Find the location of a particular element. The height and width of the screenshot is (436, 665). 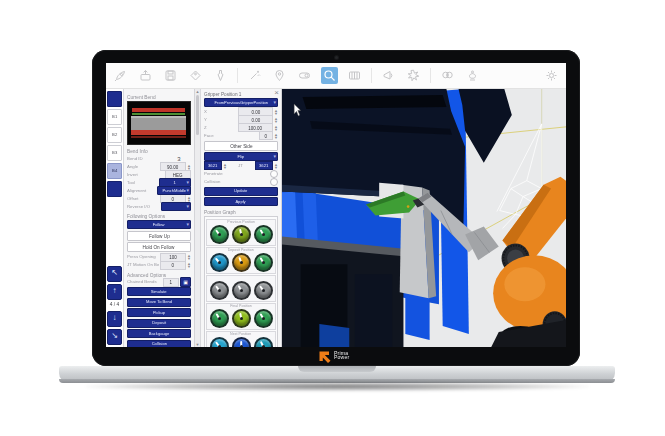

field-chained-bends: Chained Bends 1 ▣ is located at coordinates (159, 282).